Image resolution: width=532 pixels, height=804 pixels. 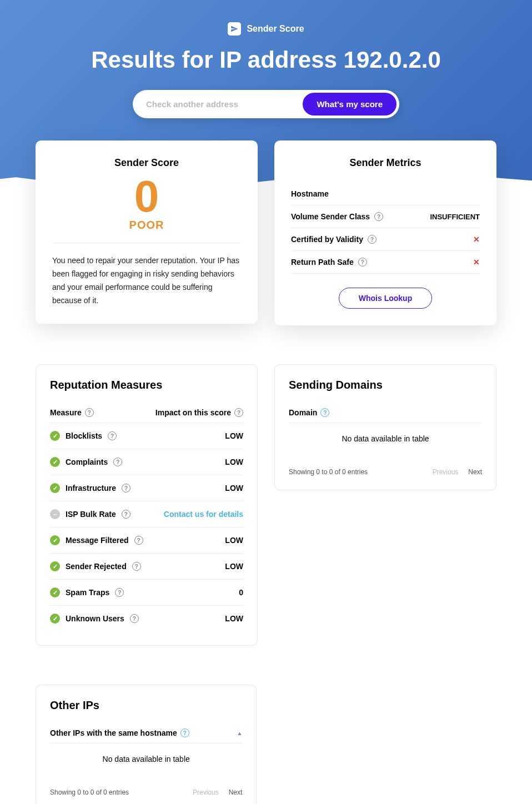 What do you see at coordinates (266, 29) in the screenshot?
I see `brand-row: Sender Score` at bounding box center [266, 29].